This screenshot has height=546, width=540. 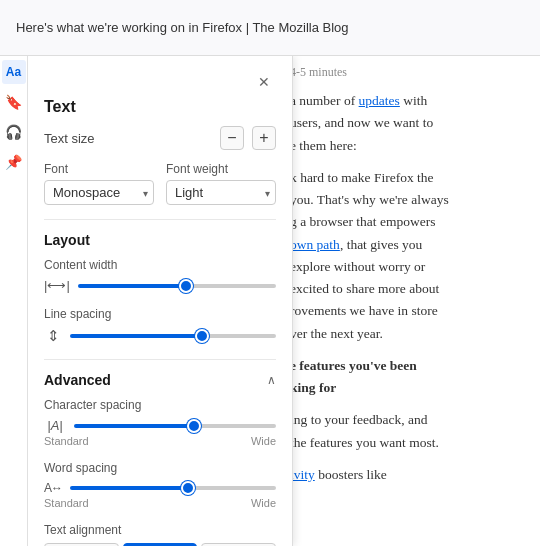 What do you see at coordinates (160, 138) in the screenshot?
I see `text-size-row: Text size − +` at bounding box center [160, 138].